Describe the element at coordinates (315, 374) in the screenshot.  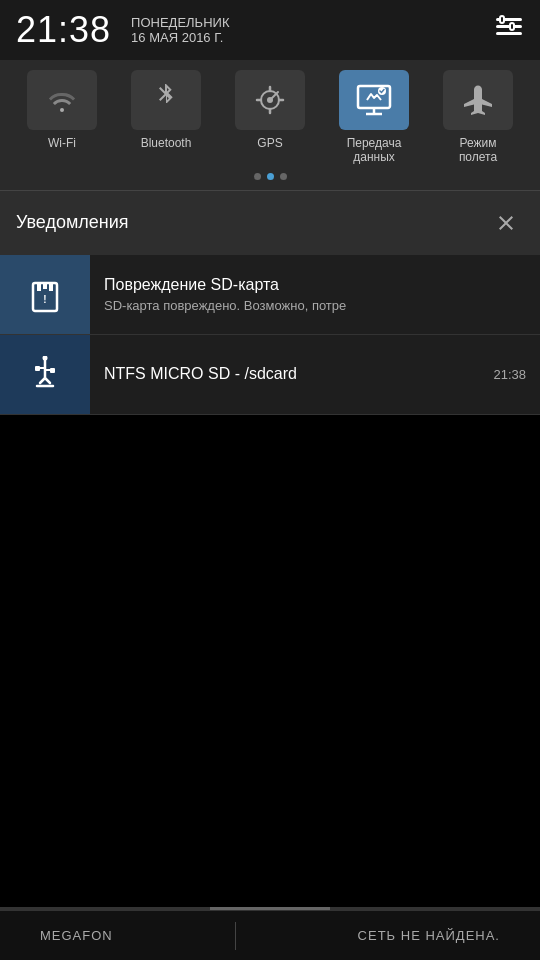
I see `ntfs-content: NTFS MICRO SD - /sdcard 21:38` at that location.